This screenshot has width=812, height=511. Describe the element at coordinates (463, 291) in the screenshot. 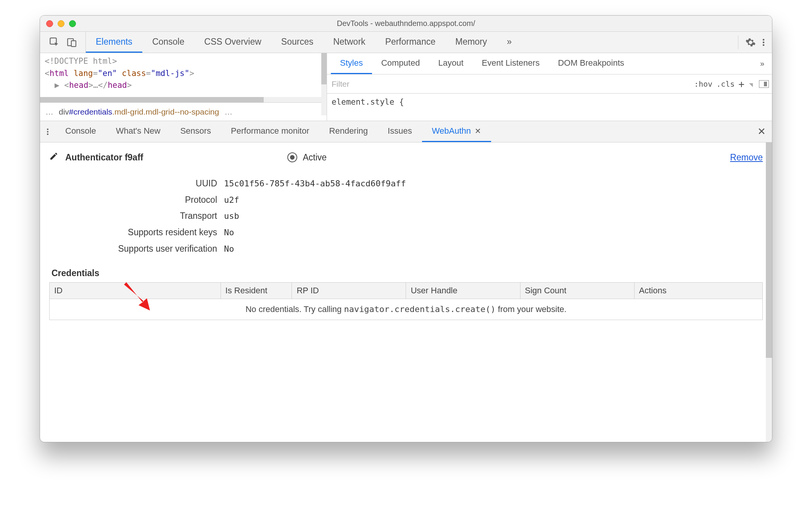

I see `col-user-handle: User Handle` at that location.